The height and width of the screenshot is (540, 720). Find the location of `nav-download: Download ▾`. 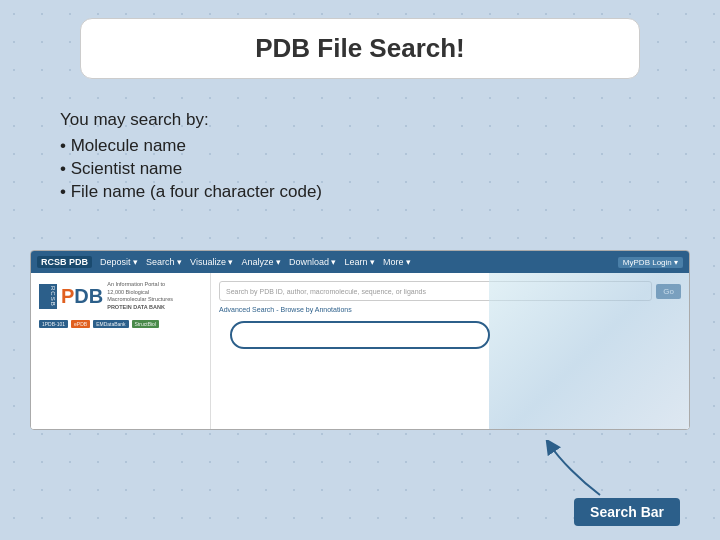

nav-download: Download ▾ is located at coordinates (313, 262).